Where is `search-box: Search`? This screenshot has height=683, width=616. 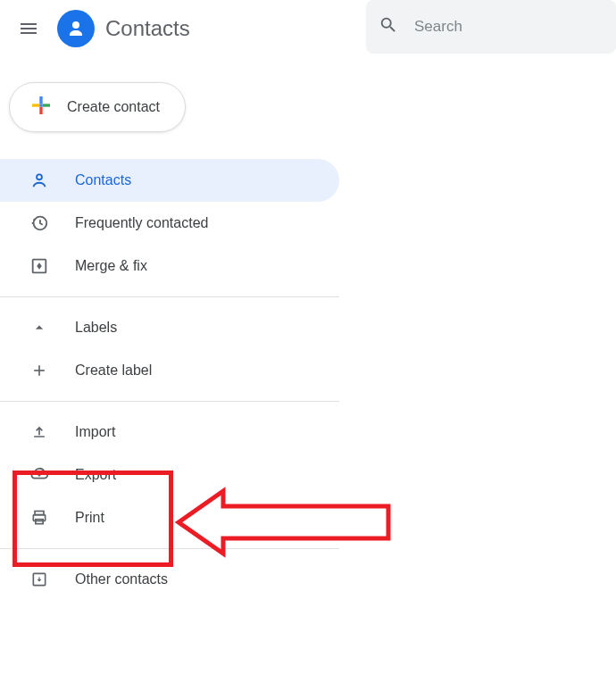
search-box: Search is located at coordinates (491, 27).